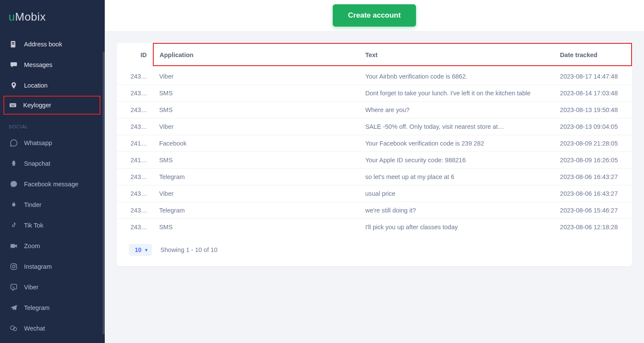  I want to click on sidebar-item-label: Wechat, so click(34, 328).